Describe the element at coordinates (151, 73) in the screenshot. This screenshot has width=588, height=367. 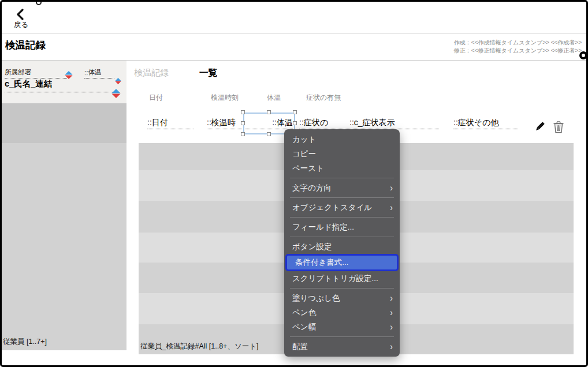
I see `tab-form-view: 検温記録` at that location.